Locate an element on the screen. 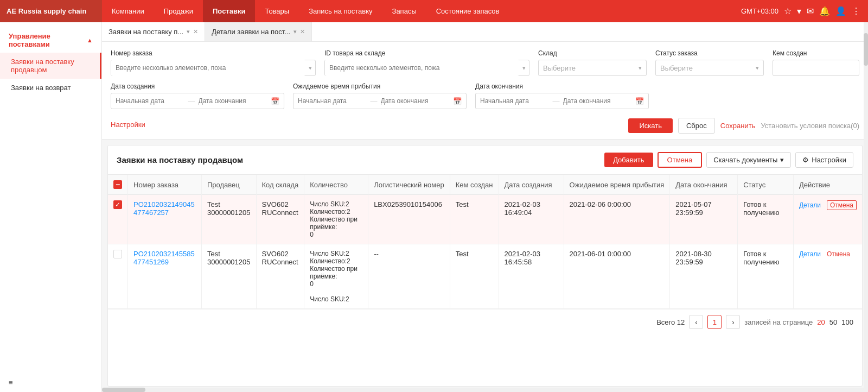 The width and height of the screenshot is (868, 392). add-button: Добавить is located at coordinates (628, 160).